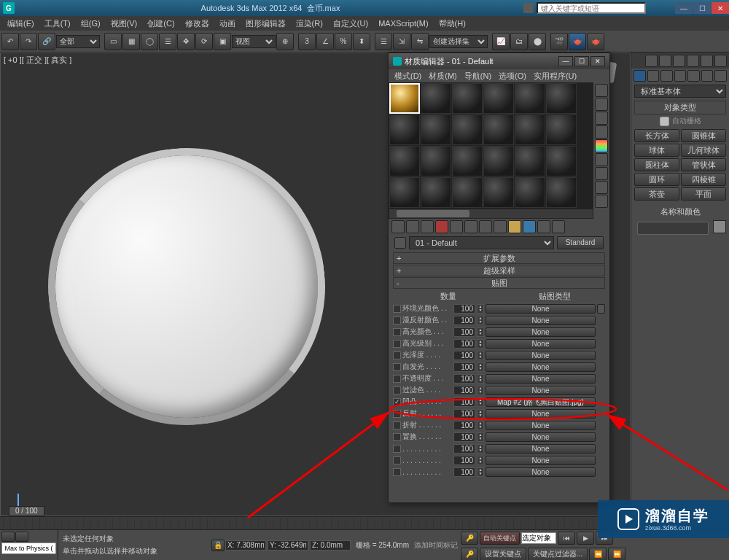  I want to click on map-amount-0: 100, so click(464, 309).